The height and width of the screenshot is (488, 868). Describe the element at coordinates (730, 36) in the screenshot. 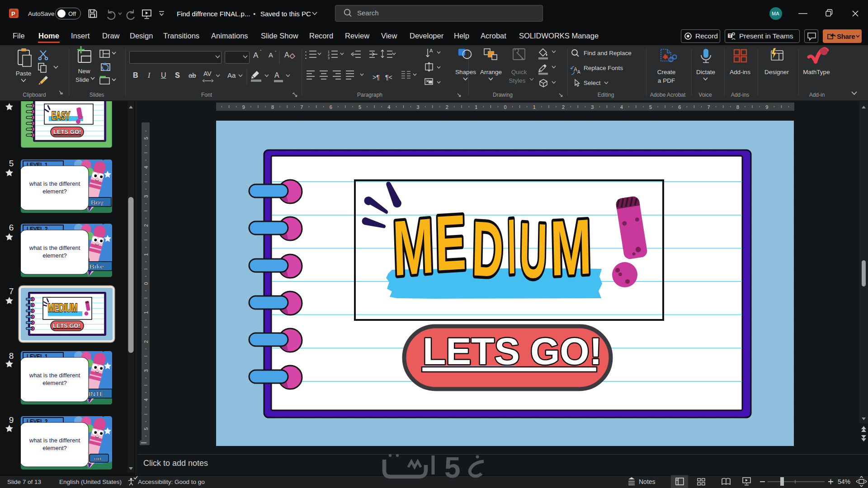

I see `svg-text: T` at that location.